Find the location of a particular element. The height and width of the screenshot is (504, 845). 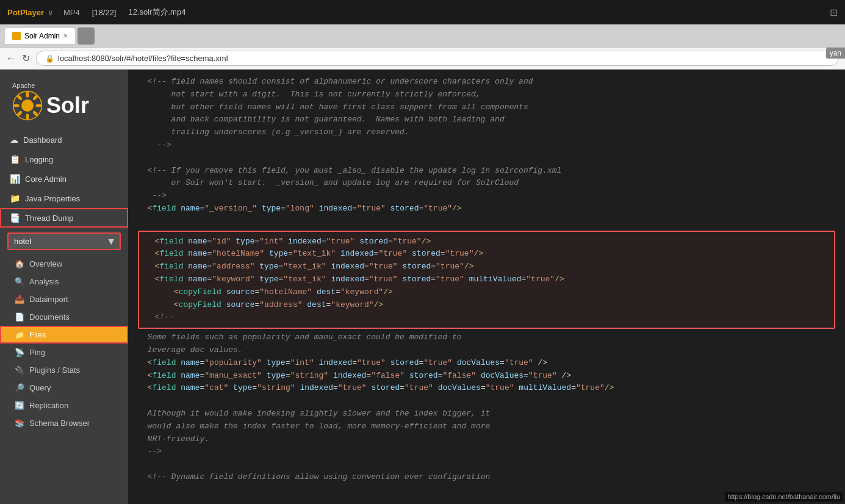

dashboard-icon: ☁ is located at coordinates (14, 140).